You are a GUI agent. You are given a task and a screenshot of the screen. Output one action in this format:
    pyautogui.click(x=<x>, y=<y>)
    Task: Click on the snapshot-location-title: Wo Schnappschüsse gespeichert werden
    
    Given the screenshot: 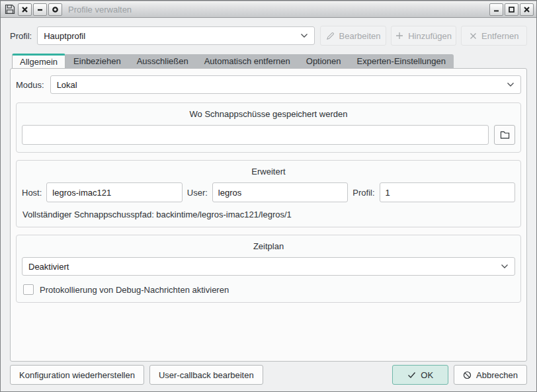 What is the action you would take?
    pyautogui.click(x=268, y=116)
    